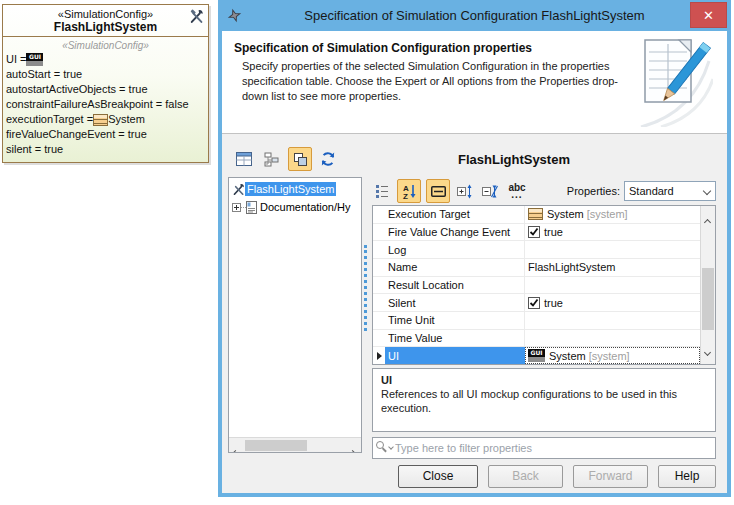  What do you see at coordinates (708, 350) in the screenshot?
I see `scroll-down-icon` at bounding box center [708, 350].